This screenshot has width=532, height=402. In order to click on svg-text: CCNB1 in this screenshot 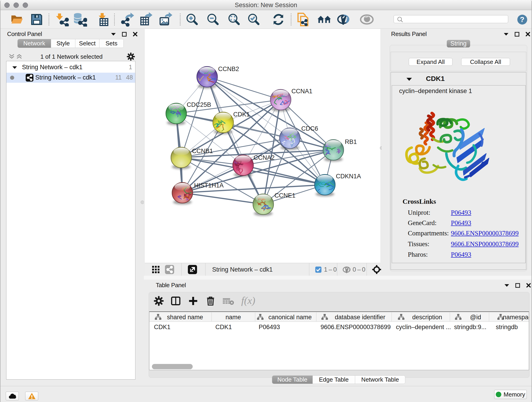, I will do `click(203, 151)`.